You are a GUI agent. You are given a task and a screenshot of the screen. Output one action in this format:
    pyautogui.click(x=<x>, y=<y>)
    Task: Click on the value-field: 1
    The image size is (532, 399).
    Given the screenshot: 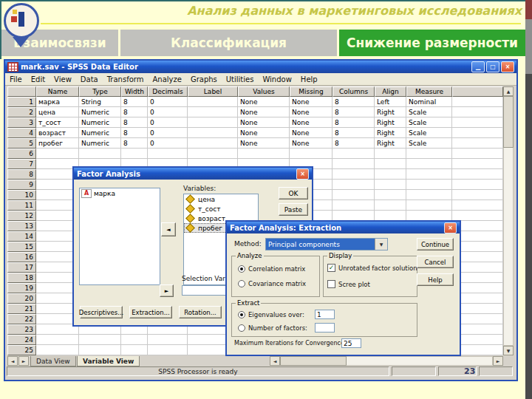 What is the action you would take?
    pyautogui.click(x=325, y=315)
    